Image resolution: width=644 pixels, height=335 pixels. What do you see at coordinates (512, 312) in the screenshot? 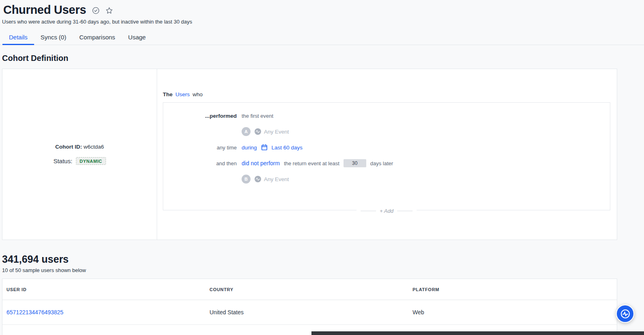
I see `platform-cell: Web` at bounding box center [512, 312].